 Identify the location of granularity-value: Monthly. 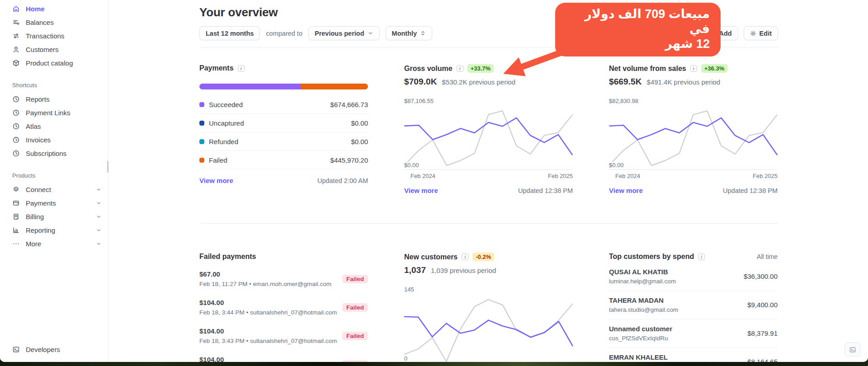
(405, 33).